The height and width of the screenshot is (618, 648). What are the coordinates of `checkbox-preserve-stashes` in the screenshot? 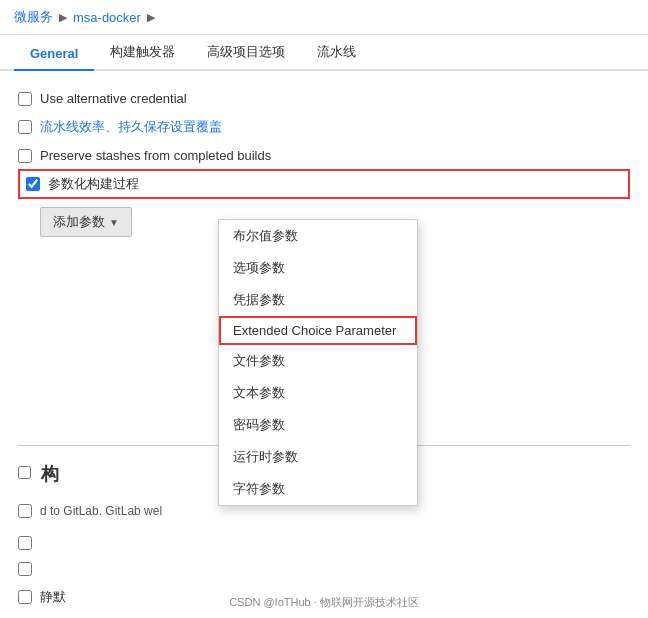 It's located at (25, 156).